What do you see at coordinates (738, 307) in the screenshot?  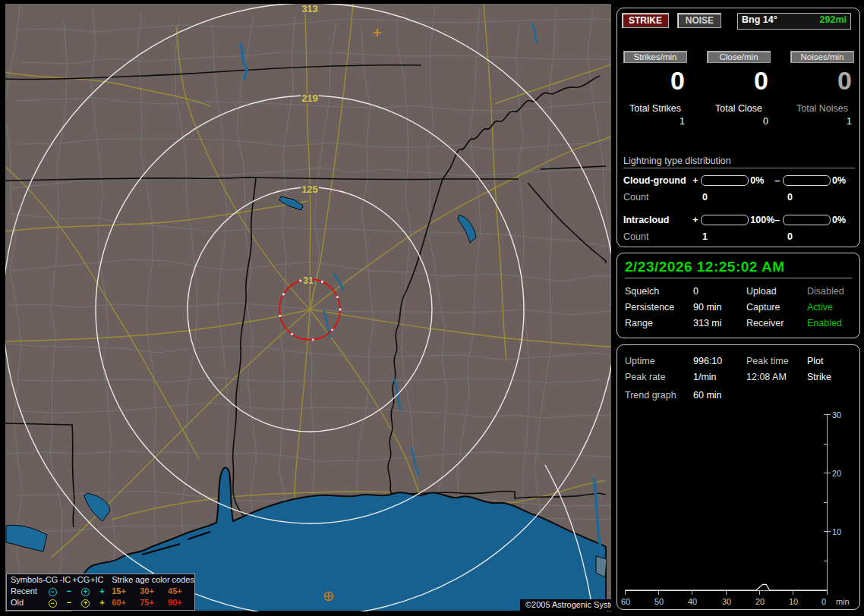 I see `status-row-persistence: Persistence 90 min Capture Active` at bounding box center [738, 307].